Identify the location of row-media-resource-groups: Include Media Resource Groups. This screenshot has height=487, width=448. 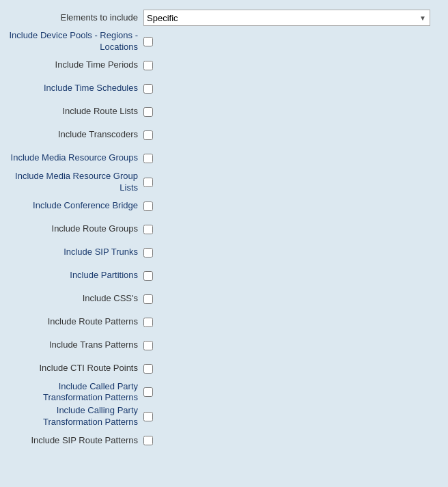
(224, 158).